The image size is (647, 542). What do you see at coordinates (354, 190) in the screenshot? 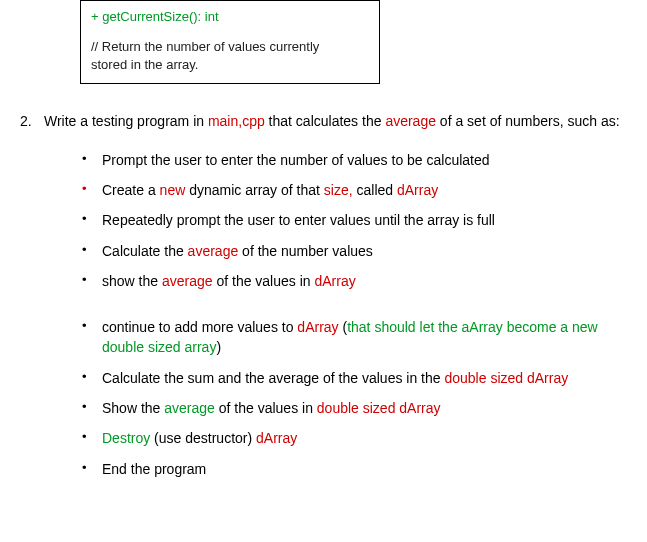
I see `list-item: Create a new dynamic array of that size,…` at bounding box center [354, 190].